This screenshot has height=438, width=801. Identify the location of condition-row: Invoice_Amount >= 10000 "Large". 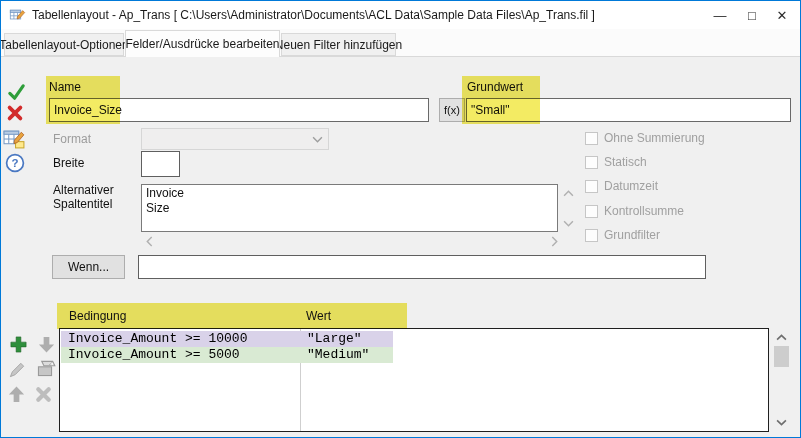
(227, 339).